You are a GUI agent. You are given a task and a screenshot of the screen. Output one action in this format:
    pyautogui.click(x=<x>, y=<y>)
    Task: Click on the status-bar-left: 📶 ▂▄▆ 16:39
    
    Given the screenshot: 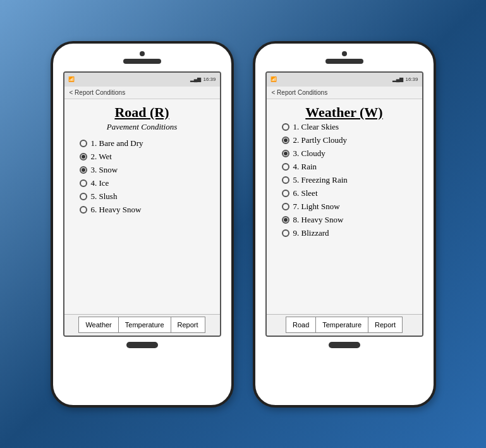 What is the action you would take?
    pyautogui.click(x=142, y=80)
    